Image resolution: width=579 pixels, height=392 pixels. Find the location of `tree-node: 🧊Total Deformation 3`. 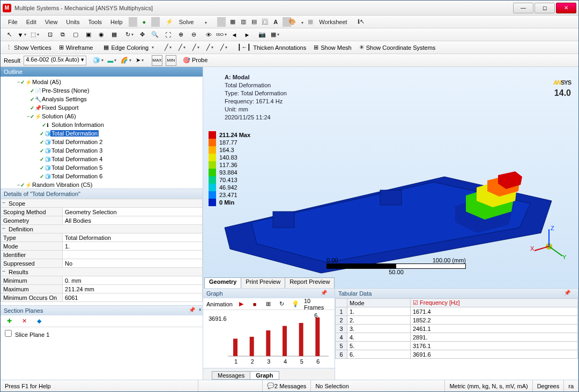

tree-node: 🧊Total Deformation 3 is located at coordinates (102, 150).